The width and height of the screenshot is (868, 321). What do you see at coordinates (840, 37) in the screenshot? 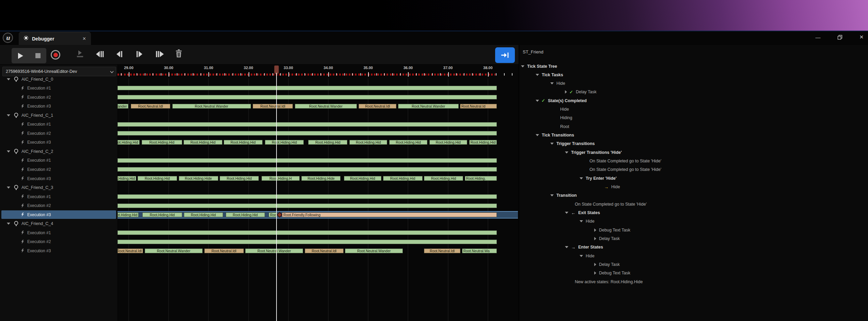
I see `restore-button` at bounding box center [840, 37].